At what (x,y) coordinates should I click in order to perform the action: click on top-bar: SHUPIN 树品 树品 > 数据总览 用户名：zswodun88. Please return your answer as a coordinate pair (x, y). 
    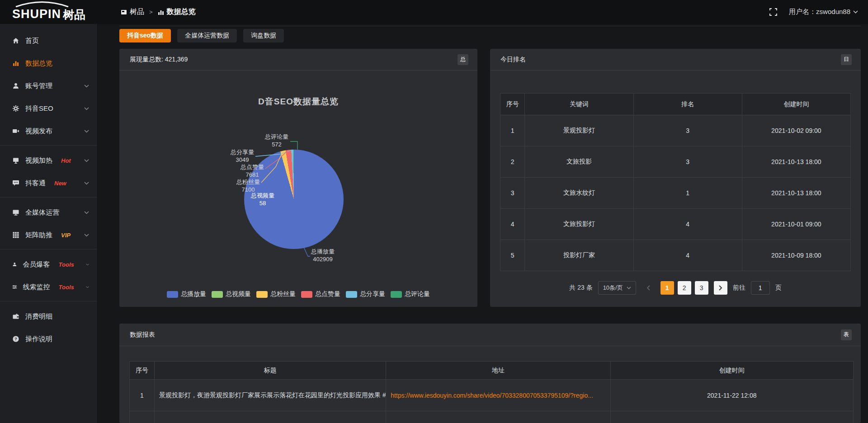
    Looking at the image, I should click on (434, 12).